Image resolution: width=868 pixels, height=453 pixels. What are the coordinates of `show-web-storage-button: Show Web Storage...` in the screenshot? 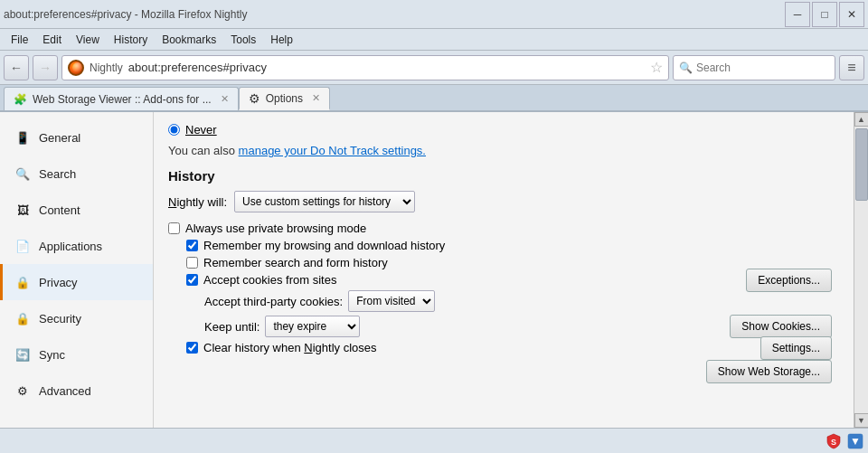 It's located at (769, 372).